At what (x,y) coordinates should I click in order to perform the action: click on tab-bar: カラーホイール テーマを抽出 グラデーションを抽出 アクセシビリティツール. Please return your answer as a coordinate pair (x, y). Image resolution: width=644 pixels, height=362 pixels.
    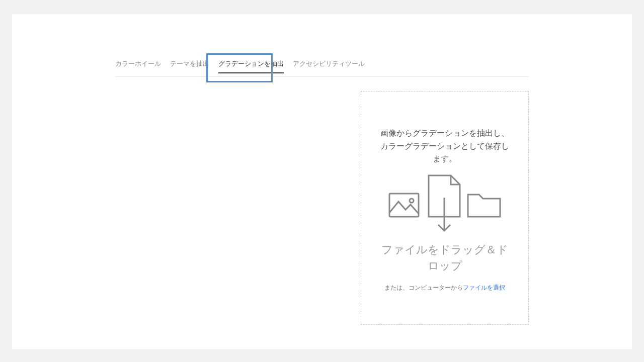
    Looking at the image, I should click on (322, 45).